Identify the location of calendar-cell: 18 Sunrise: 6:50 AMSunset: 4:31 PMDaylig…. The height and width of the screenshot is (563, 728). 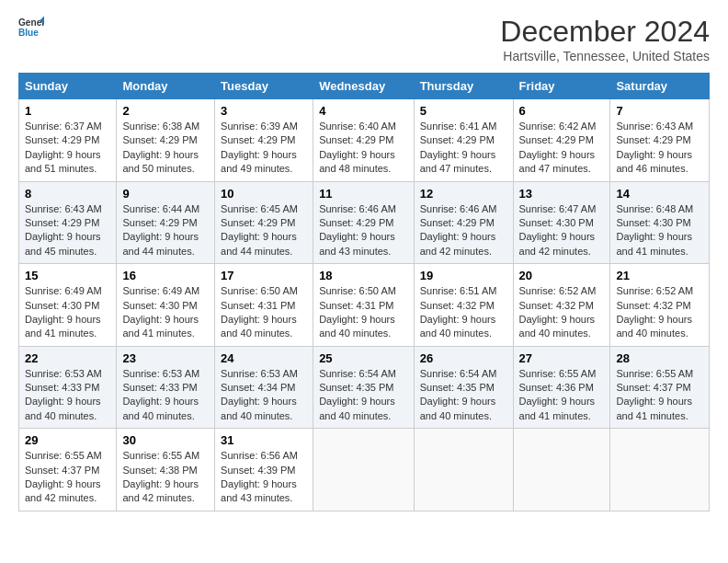
(364, 305).